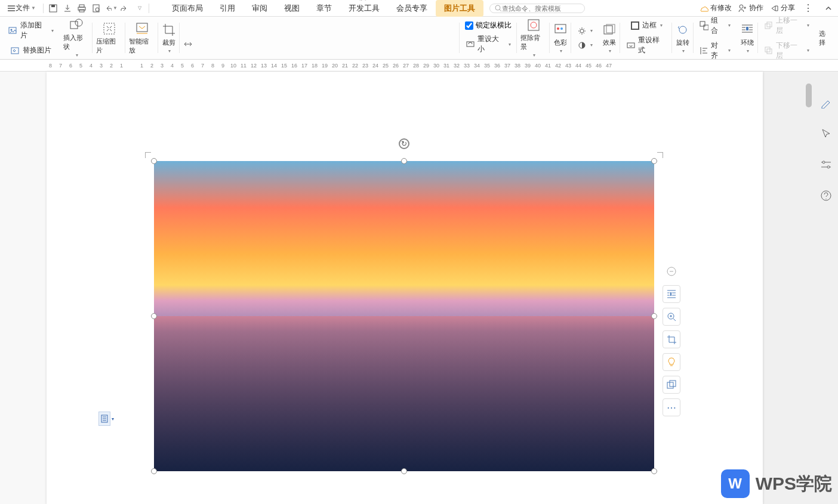  I want to click on layout-toggle: ▾, so click(106, 419).